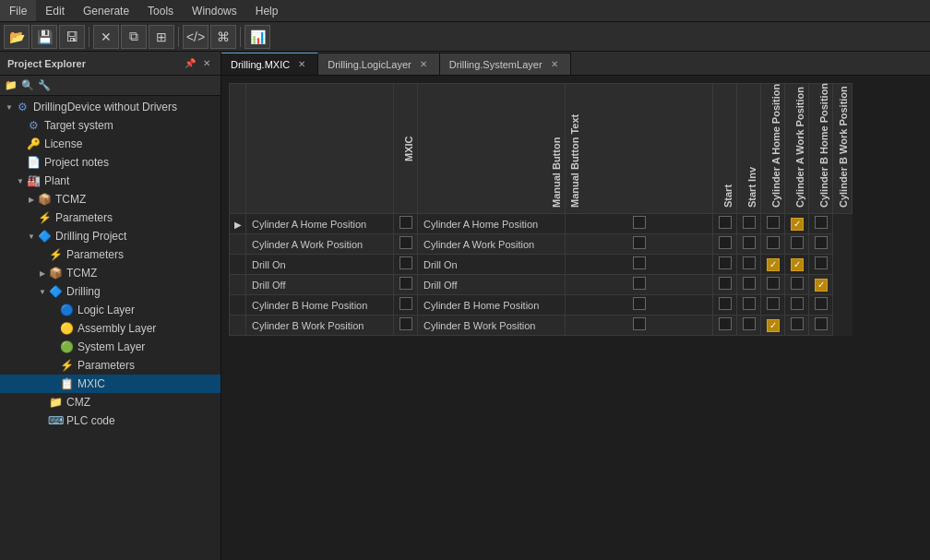 The width and height of the screenshot is (930, 560). Describe the element at coordinates (55, 11) in the screenshot. I see `menu-edit: Edit` at that location.